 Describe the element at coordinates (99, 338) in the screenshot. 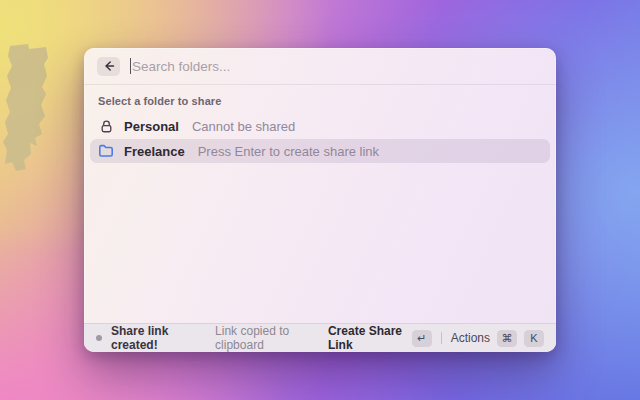

I see `toast-dot-icon` at that location.